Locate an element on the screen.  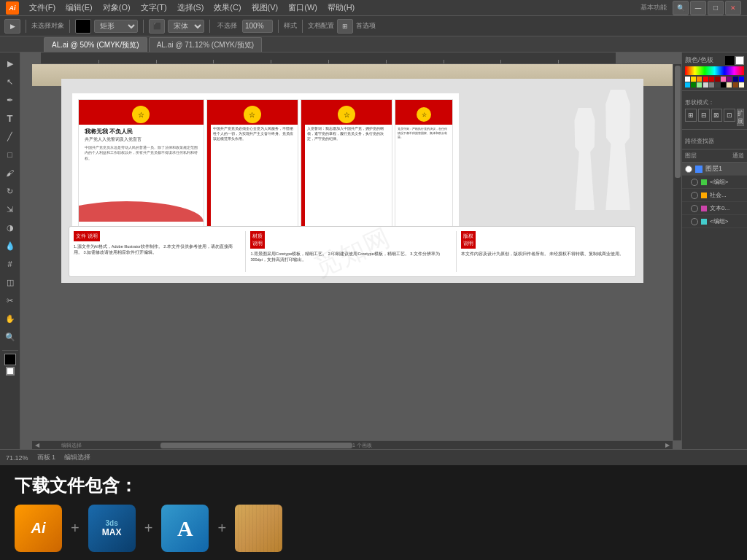
swatch-gray is located at coordinates (706, 85).